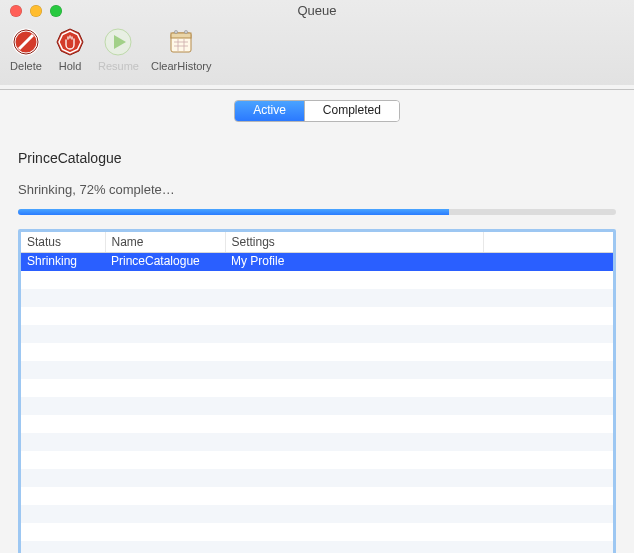 This screenshot has width=634, height=553. I want to click on resume-button: Resume, so click(118, 49).